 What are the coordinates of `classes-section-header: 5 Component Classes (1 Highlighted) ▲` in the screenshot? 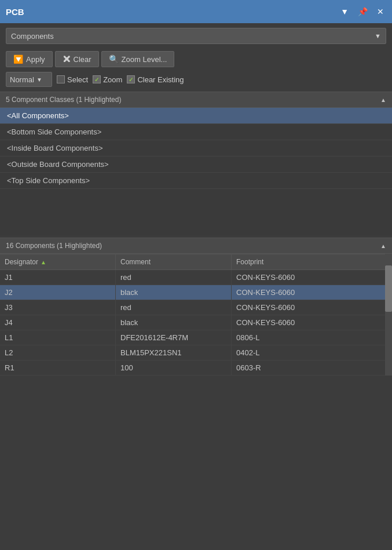 It's located at (196, 100).